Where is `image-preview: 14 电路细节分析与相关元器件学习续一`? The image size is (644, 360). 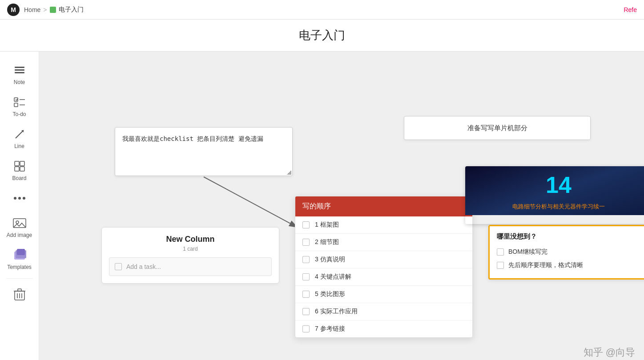
image-preview: 14 电路细节分析与相关元器件学习续一 is located at coordinates (555, 195).